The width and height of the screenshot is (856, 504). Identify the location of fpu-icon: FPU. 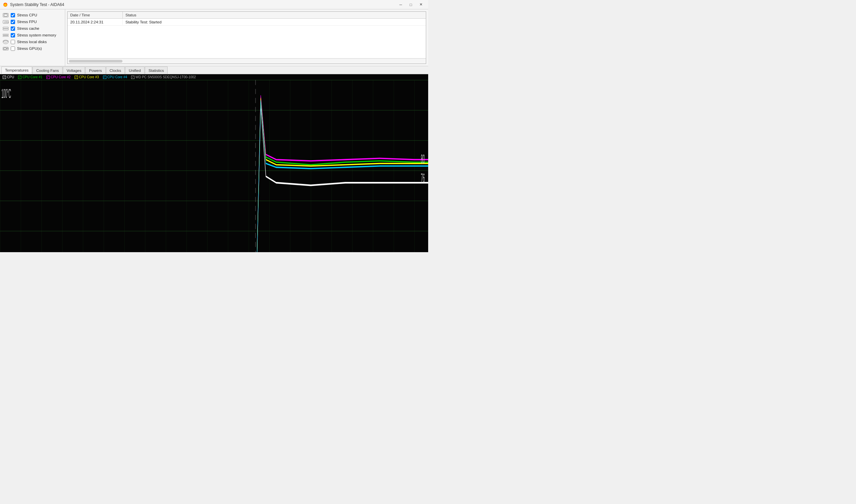
(6, 22).